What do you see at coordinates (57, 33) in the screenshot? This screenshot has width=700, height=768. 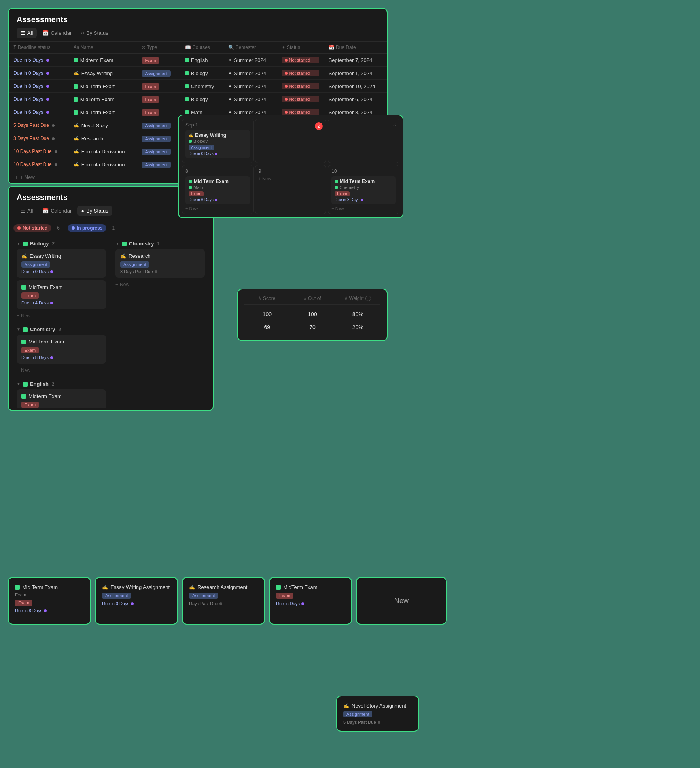 I see `tab-calendar-table: 📅 Calendar` at bounding box center [57, 33].